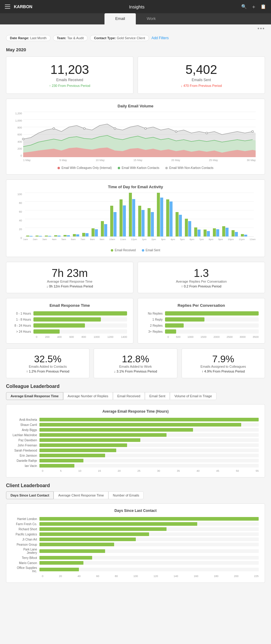  I want to click on tod-bar-recv-6pm, so click(186, 227).